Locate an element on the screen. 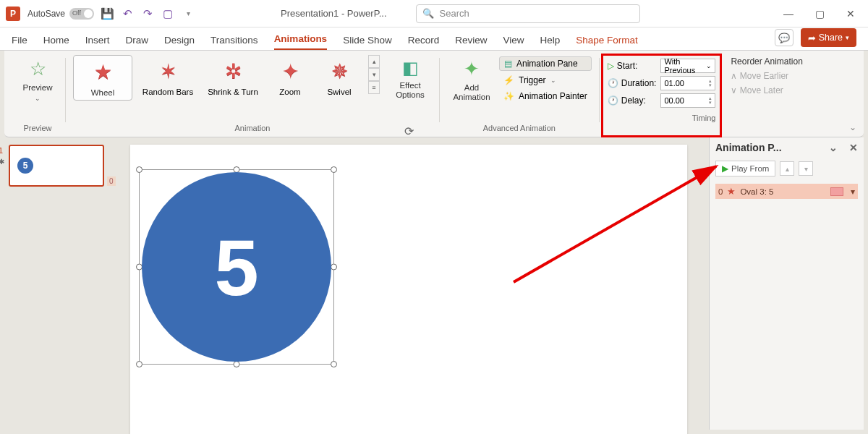  qat-dropdown-icon: ▾ is located at coordinates (188, 14).